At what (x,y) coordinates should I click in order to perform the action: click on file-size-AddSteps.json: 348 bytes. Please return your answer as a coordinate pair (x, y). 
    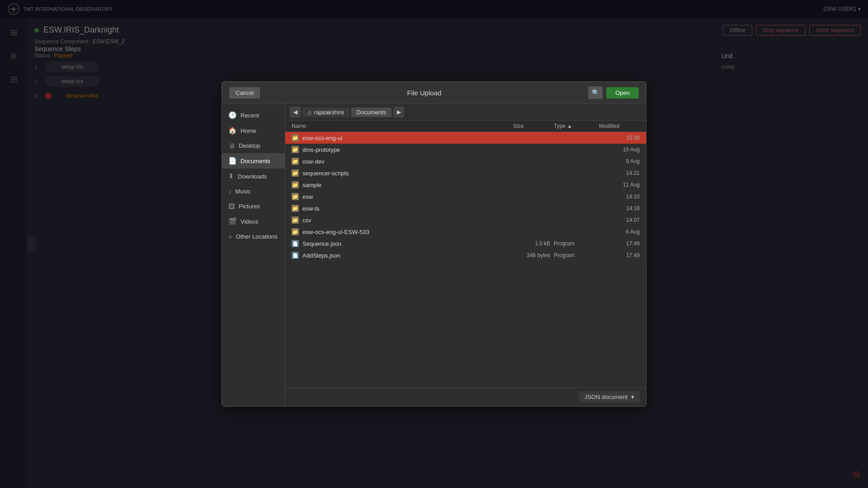
    Looking at the image, I should click on (533, 255).